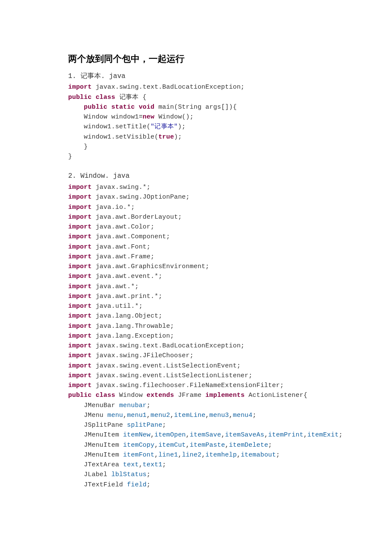 This screenshot has width=392, height=555. What do you see at coordinates (196, 306) in the screenshot?
I see `code-line: import java.util.*;` at bounding box center [196, 306].